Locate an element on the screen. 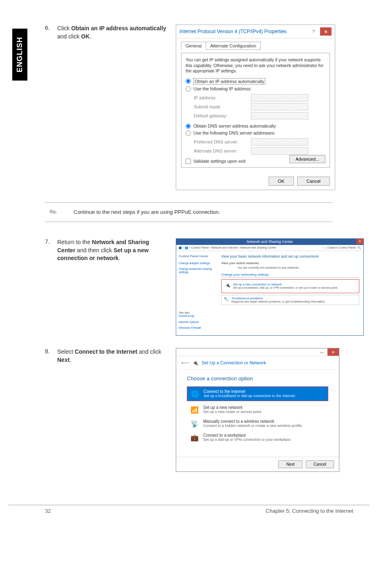  default-gateway-label: Default gateway: is located at coordinates (222, 116).